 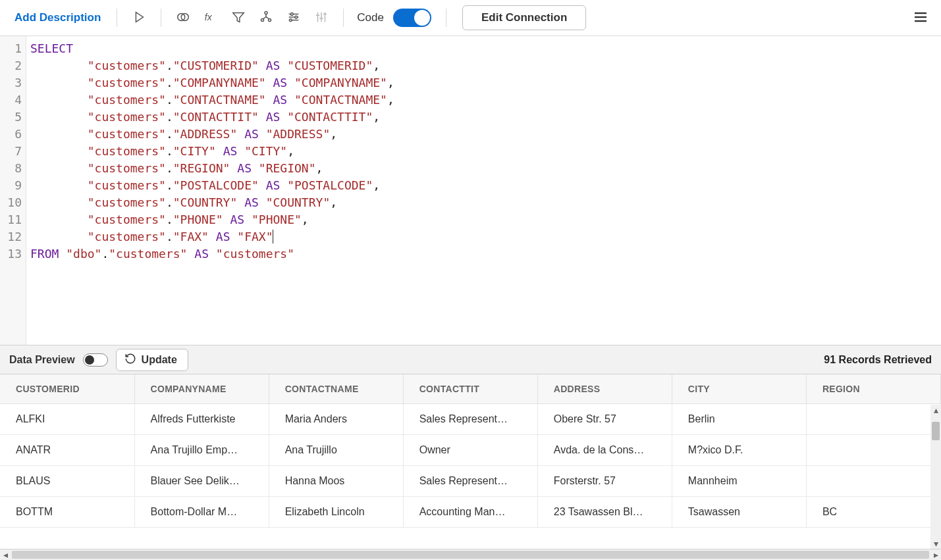 What do you see at coordinates (336, 420) in the screenshot?
I see `table-cell: Maria Anders` at bounding box center [336, 420].